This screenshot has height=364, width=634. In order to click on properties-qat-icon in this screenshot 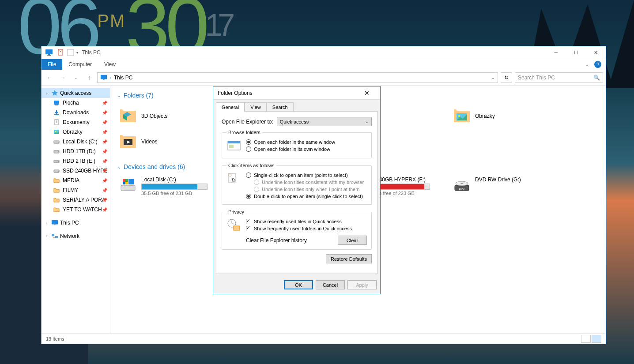, I will do `click(61, 53)`.